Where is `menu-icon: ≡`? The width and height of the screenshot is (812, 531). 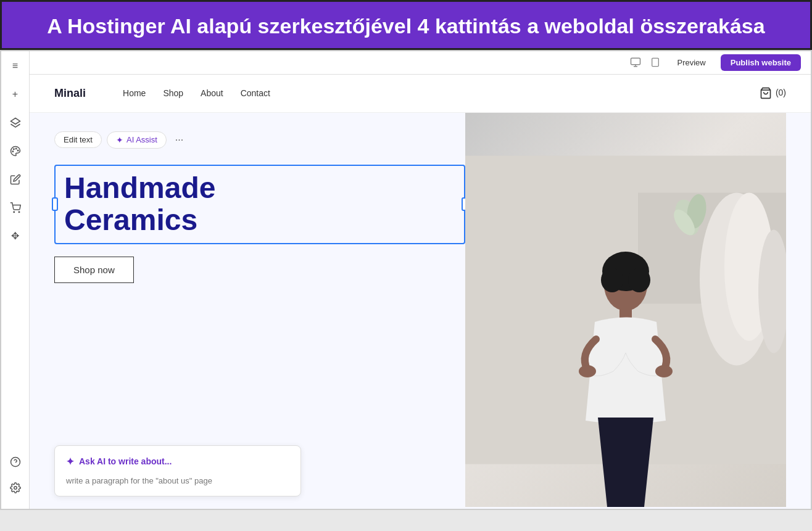
menu-icon: ≡ is located at coordinates (15, 66).